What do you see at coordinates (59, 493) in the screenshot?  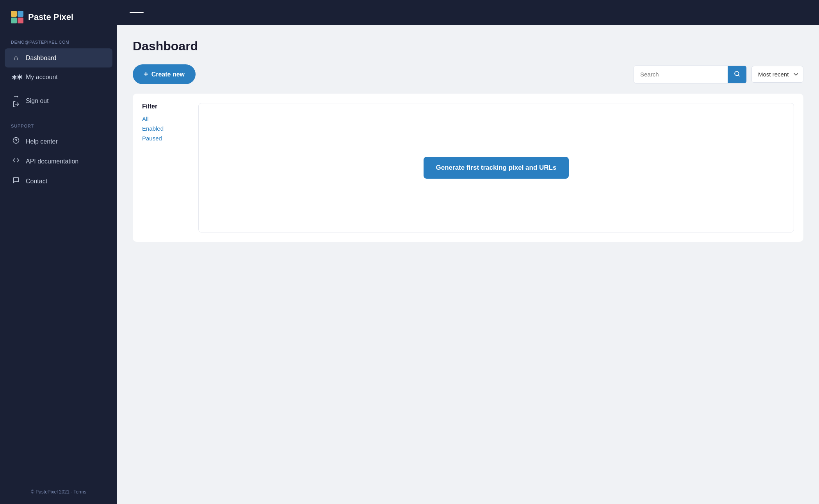 I see `sidebar-footer: © PastePixel 2021 - Terms` at bounding box center [59, 493].